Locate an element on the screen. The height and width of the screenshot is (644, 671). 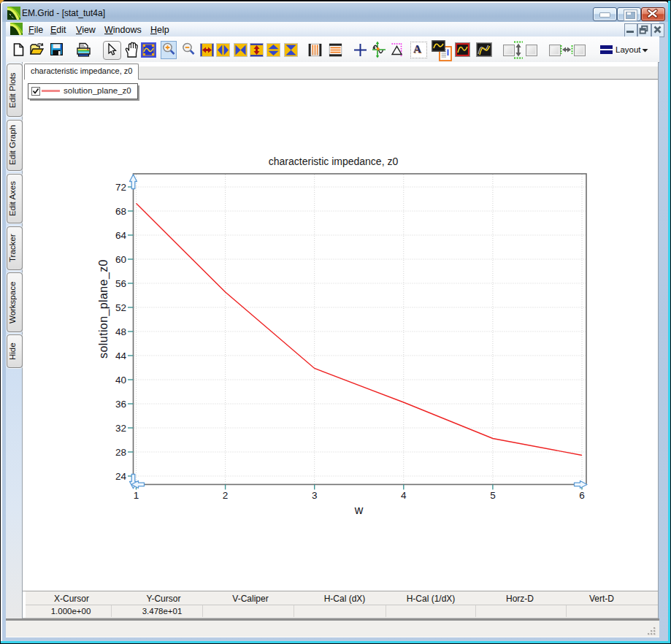
svg-text: 60 is located at coordinates (121, 260).